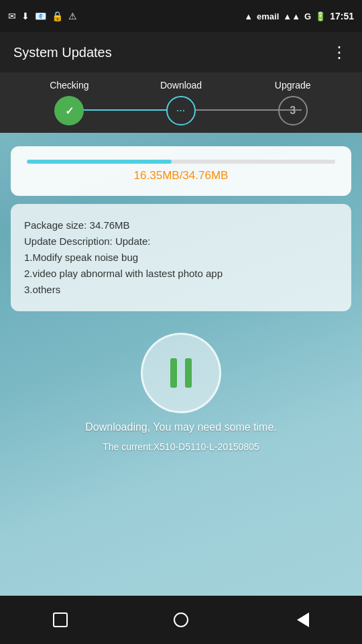  What do you see at coordinates (292, 103) in the screenshot?
I see `step-upgrade: Upgrade 3` at bounding box center [292, 103].